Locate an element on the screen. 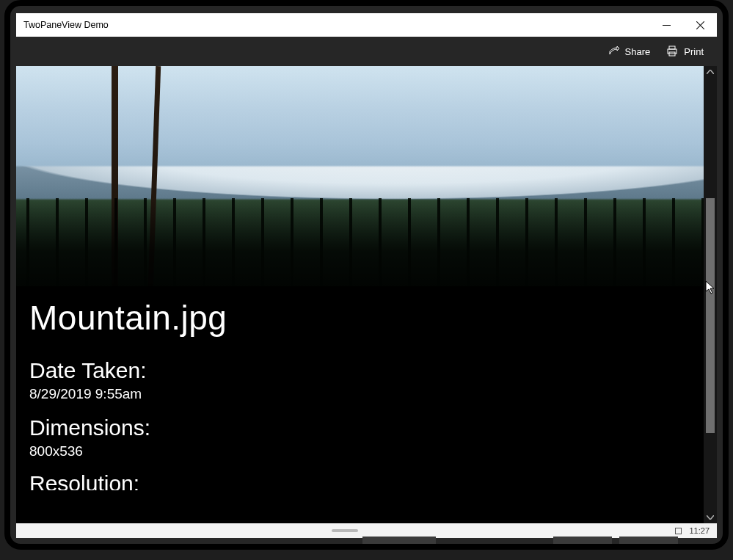 The width and height of the screenshot is (733, 560). chevron-down-icon is located at coordinates (710, 517).